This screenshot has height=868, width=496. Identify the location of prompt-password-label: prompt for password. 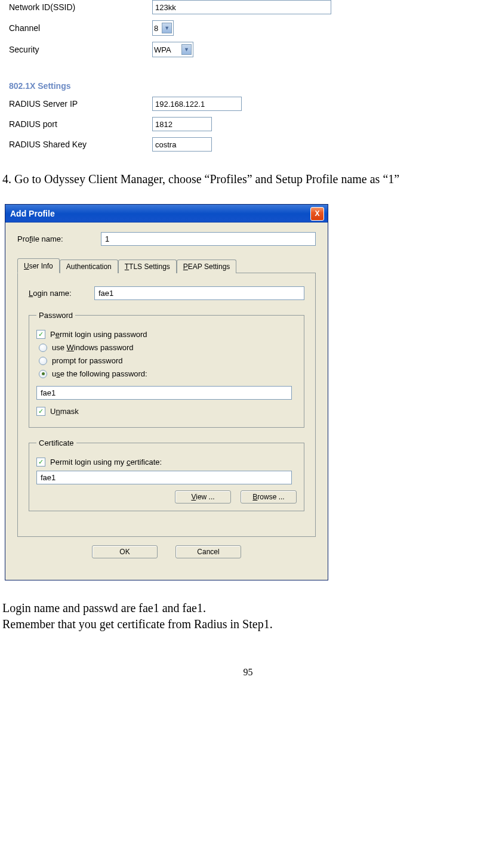
(87, 360).